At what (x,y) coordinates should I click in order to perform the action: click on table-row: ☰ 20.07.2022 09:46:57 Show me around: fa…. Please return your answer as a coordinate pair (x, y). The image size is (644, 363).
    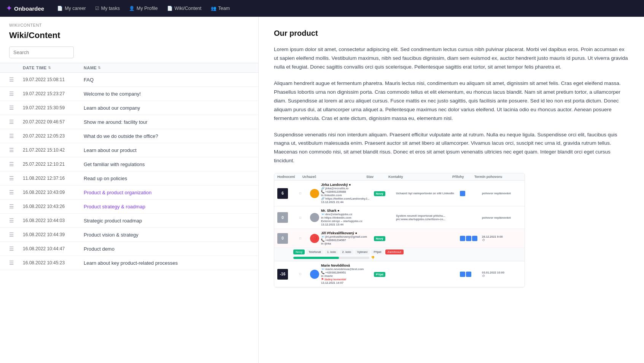
    Looking at the image, I should click on (129, 122).